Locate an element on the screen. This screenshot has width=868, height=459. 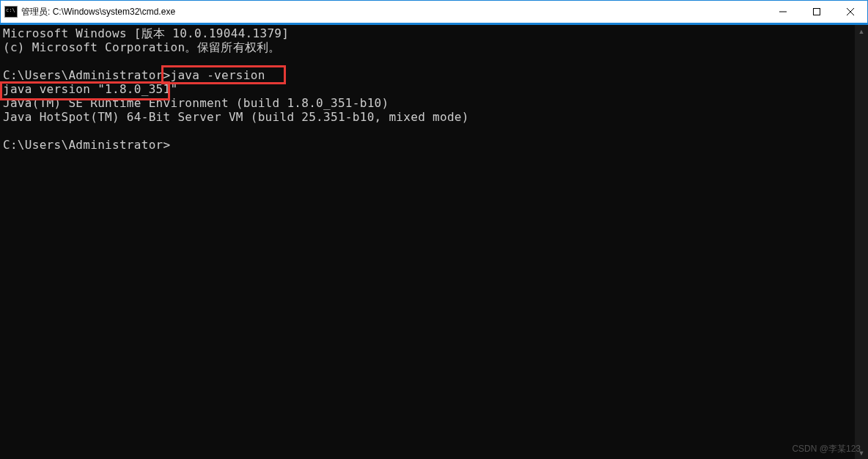
minimize-button is located at coordinates (783, 12).